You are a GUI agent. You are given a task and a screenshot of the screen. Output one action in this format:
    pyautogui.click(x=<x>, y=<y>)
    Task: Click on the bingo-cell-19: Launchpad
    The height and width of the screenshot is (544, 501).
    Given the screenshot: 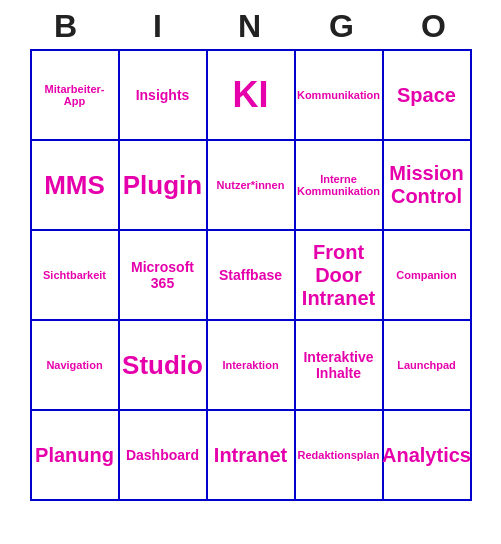 What is the action you would take?
    pyautogui.click(x=428, y=366)
    